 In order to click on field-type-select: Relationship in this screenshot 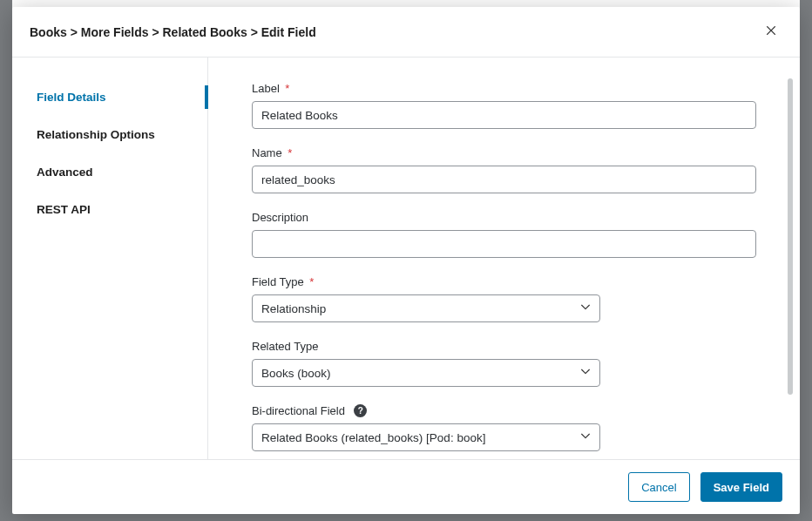, I will do `click(426, 308)`.